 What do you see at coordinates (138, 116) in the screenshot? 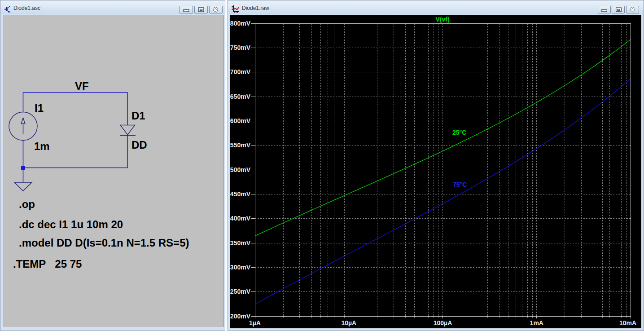
I see `svg-text: D1` at bounding box center [138, 116].